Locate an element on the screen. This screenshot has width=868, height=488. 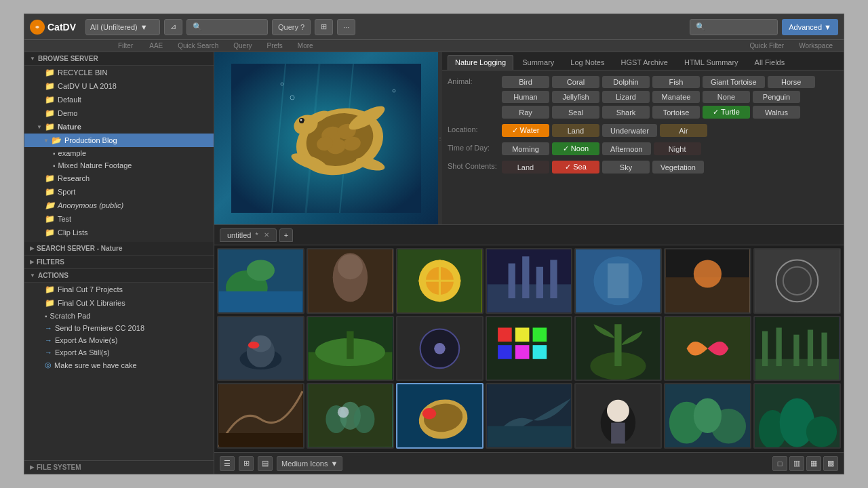
animal-btn-bird: Bird is located at coordinates (526, 82).